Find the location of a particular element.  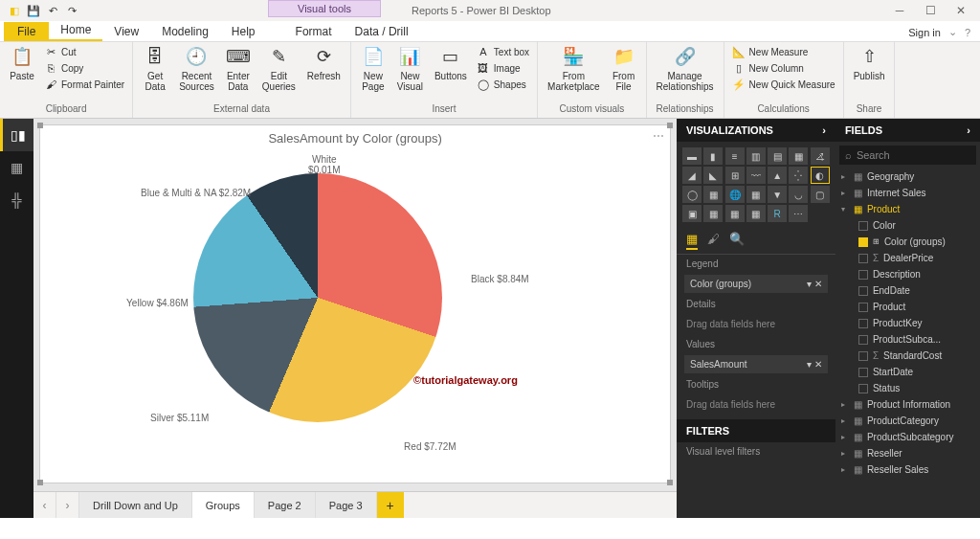

get-data-button: 🗄Get Data is located at coordinates (155, 69).